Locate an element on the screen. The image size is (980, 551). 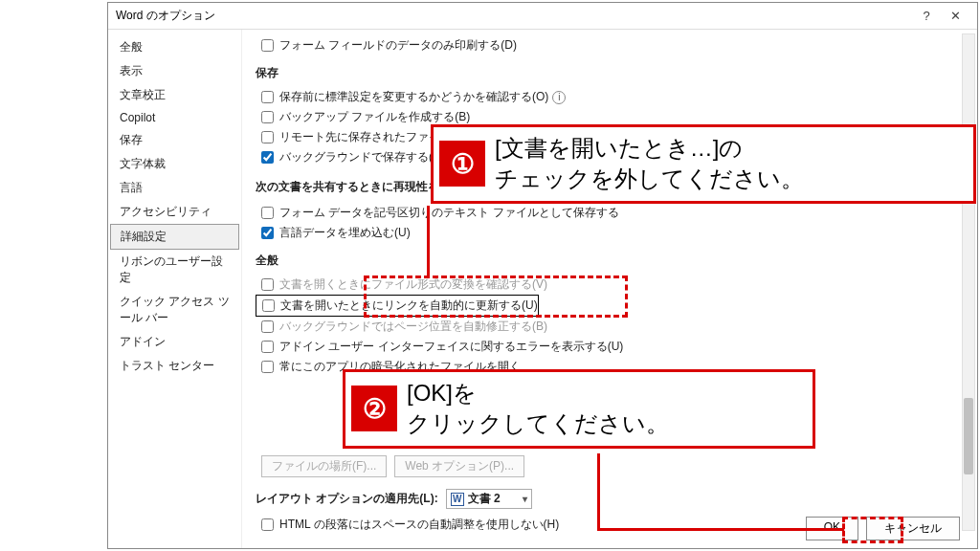
leader-line-2h is located at coordinates (721, 530).